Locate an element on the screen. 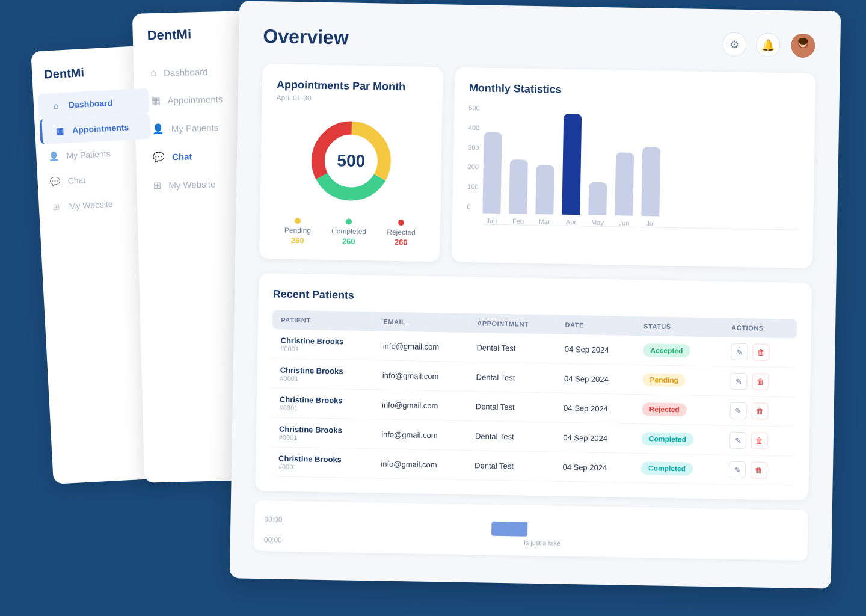  main-header: Overview ⚙ 🔔 is located at coordinates (540, 41).